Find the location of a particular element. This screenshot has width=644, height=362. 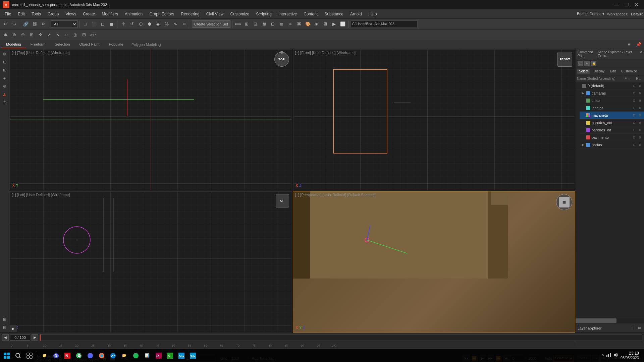

sidebar-btn-3: ⊞ is located at coordinates (5, 70).